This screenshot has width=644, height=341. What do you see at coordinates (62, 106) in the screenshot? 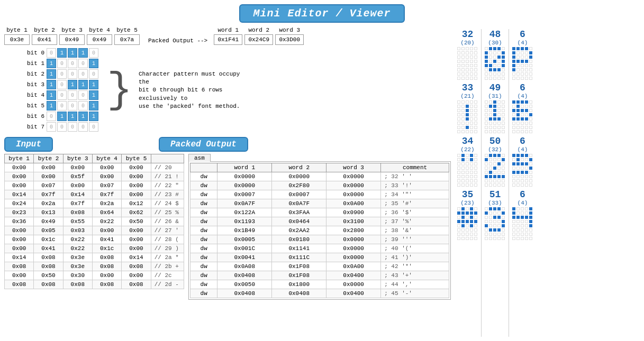
I see `bit-cell-r5-c1: 0` at bounding box center [62, 106].